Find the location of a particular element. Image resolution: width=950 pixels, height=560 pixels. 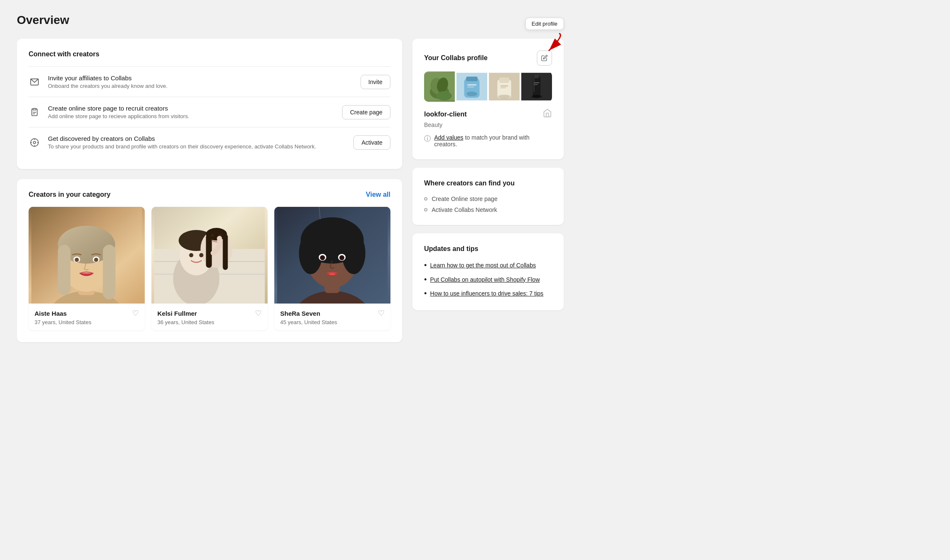

profile-img-blue-product is located at coordinates (472, 87).